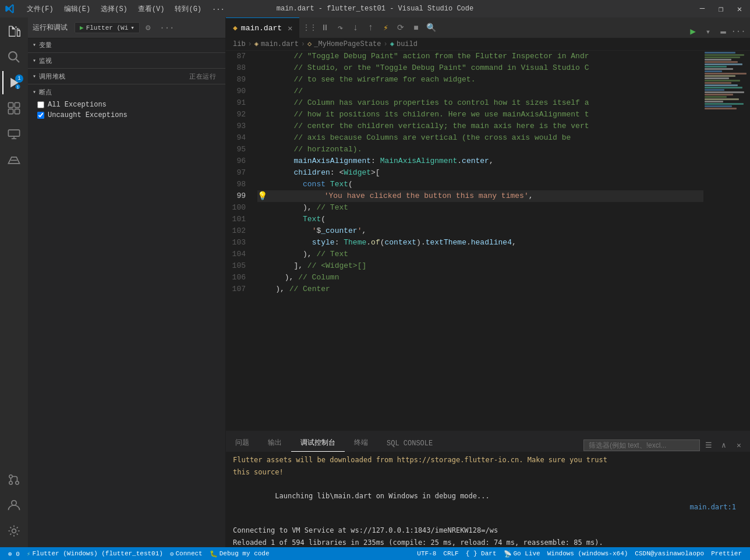 This screenshot has height=560, width=750. What do you see at coordinates (310, 28) in the screenshot?
I see `split-editor-icon: ⋮⋮` at bounding box center [310, 28].